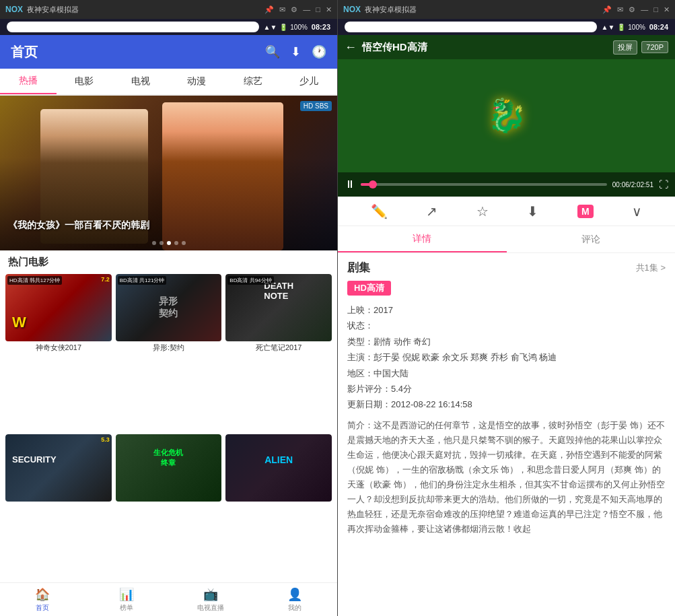 This screenshot has width=675, height=616. I want to click on right-minimize-icon: —, so click(645, 9).